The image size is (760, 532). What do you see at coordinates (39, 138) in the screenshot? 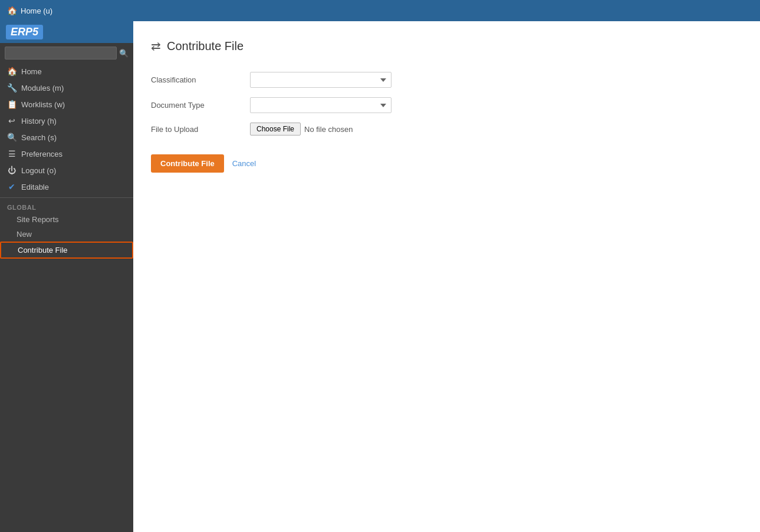
I see `sidebar-item-label: Search (s)` at bounding box center [39, 138].